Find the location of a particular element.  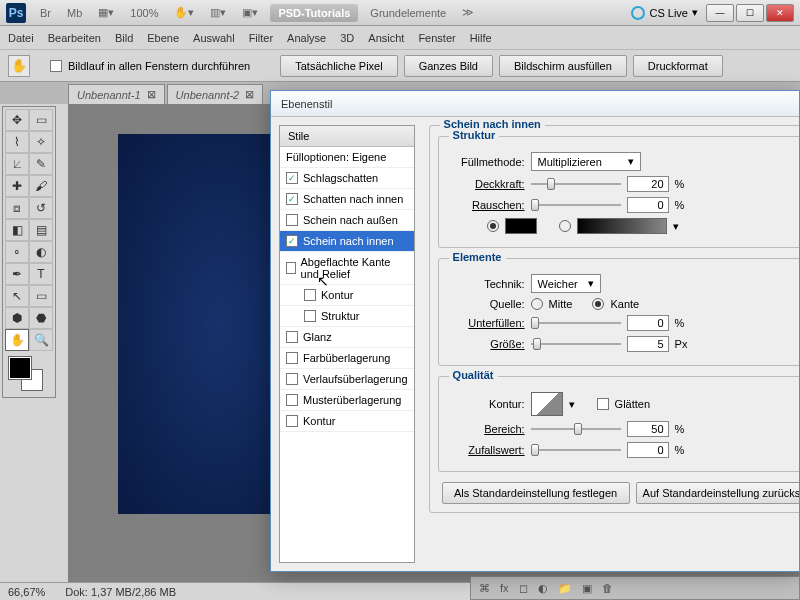

dodge-tool: ◐ is located at coordinates (41, 252).